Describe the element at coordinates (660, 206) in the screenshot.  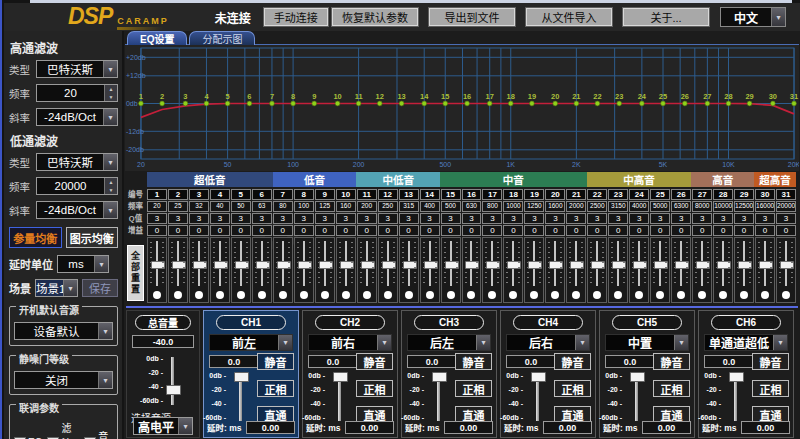
I see `band-freq-cell: 5000` at that location.